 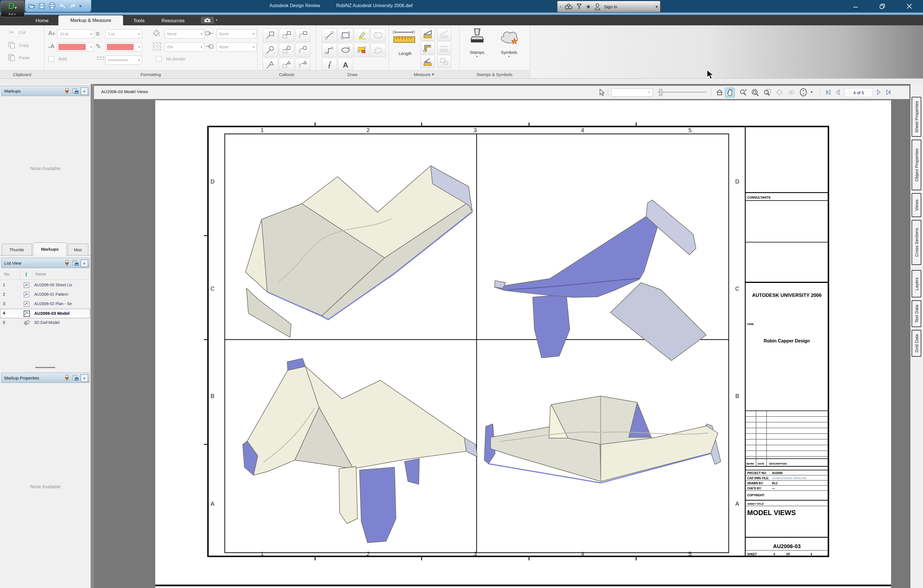 What do you see at coordinates (444, 61) in the screenshot?
I see `measure-region-disabled-button` at bounding box center [444, 61].